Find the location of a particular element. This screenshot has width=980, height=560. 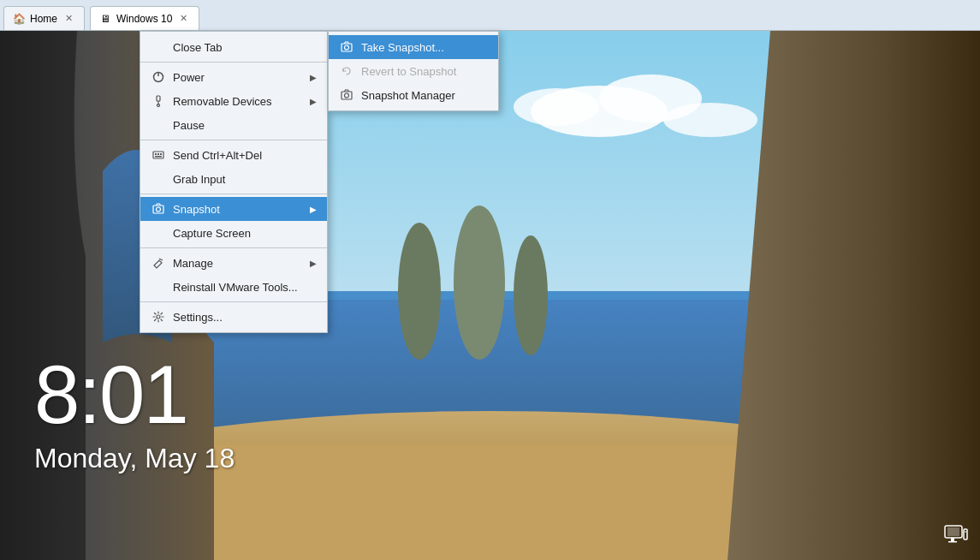

menu-item-power: Power ▶ is located at coordinates (234, 77).